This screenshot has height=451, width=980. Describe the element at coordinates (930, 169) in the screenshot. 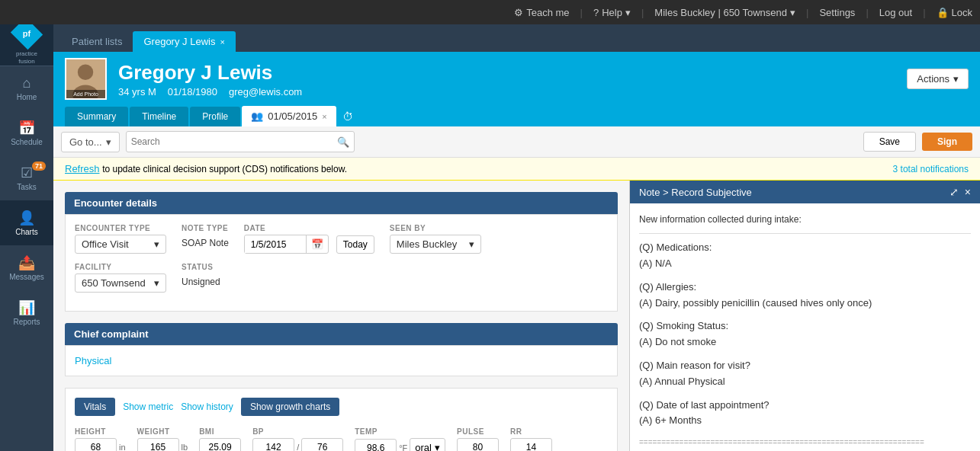

I see `notification-count: 3 total notifications` at that location.